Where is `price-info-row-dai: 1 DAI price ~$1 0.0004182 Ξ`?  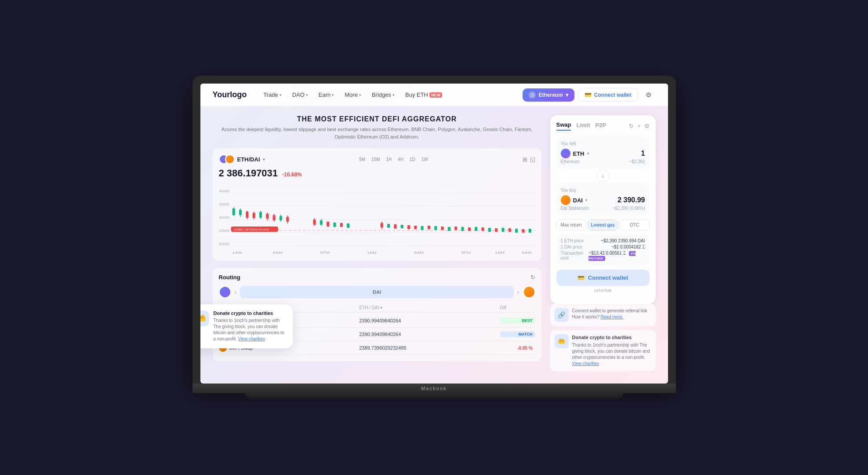
price-info-row-dai: 1 DAI price ~$1 0.0004182 Ξ is located at coordinates (603, 247).